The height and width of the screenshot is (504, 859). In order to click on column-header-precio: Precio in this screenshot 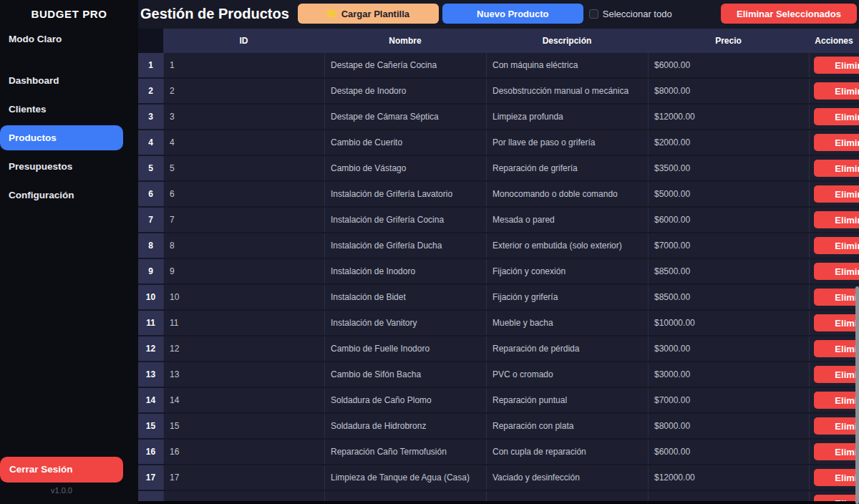, I will do `click(729, 41)`.